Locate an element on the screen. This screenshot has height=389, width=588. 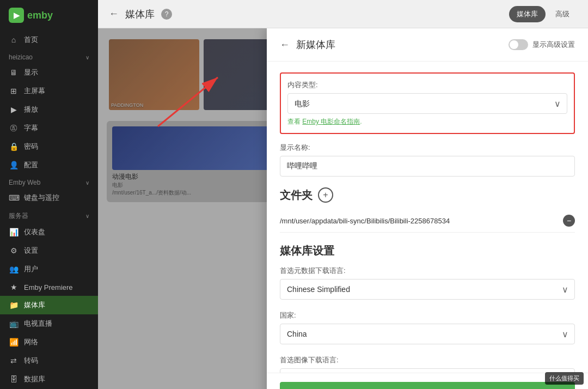
image-lang-label: 首选图像下载语言: is located at coordinates (427, 360).